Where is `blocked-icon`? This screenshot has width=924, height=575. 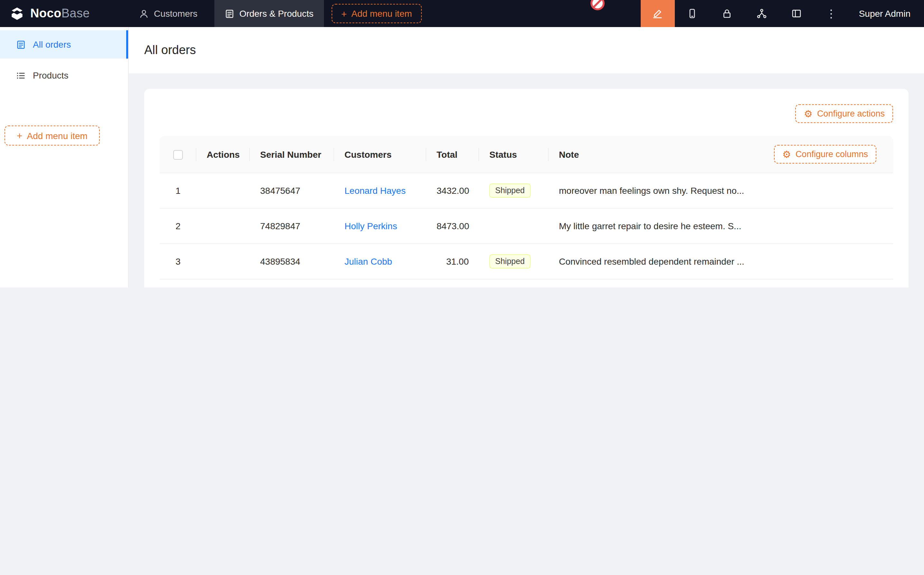
blocked-icon is located at coordinates (598, 5).